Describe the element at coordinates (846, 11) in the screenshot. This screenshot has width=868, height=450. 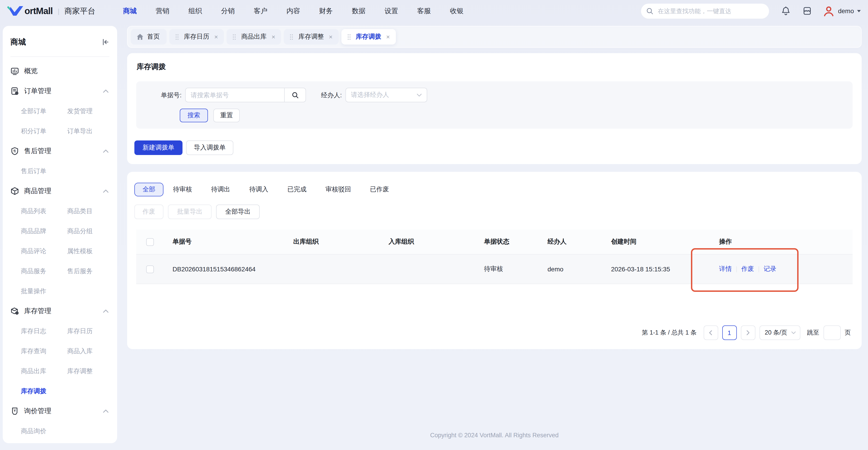
I see `user-name: demo` at that location.